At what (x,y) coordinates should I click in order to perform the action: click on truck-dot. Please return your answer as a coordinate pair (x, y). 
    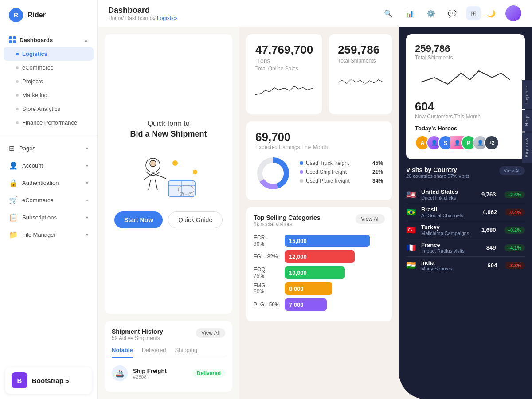
    Looking at the image, I should click on (301, 163).